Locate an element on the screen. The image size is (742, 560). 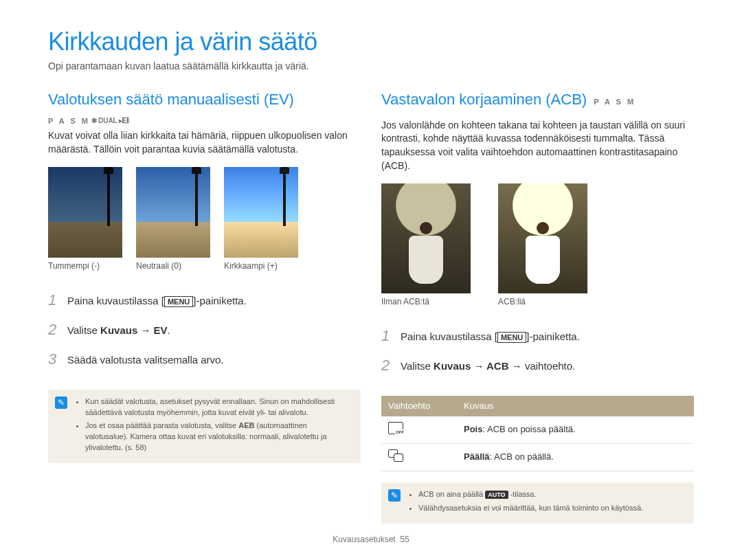
acb-step-2: 2 Valitse Kuvaus → ACB → vaihtoehto. is located at coordinates (537, 366).